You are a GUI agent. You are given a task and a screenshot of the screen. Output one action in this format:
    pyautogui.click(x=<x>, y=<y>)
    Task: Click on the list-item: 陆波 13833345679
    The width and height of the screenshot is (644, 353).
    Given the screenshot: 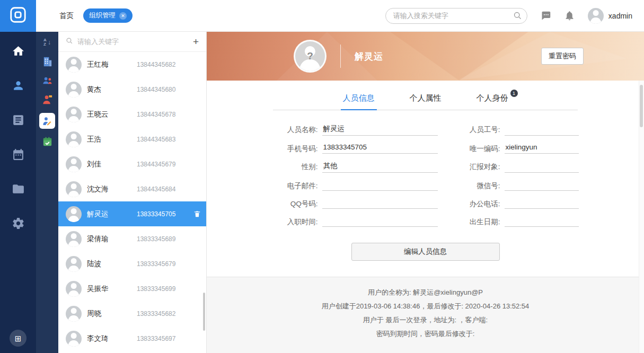 What is the action you would take?
    pyautogui.click(x=133, y=264)
    